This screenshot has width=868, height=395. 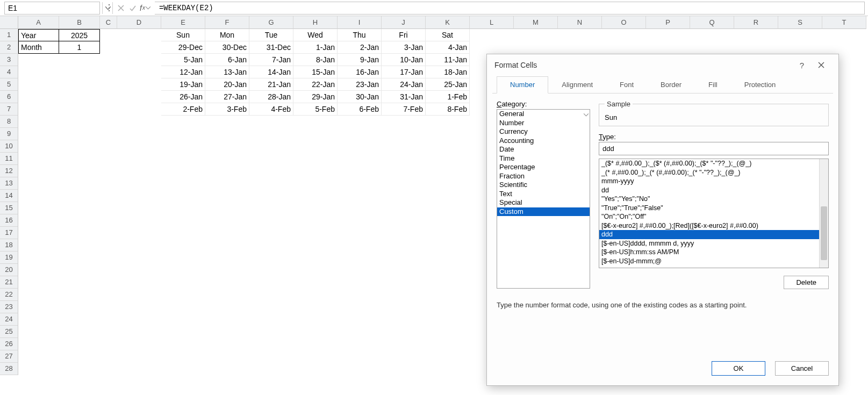 What do you see at coordinates (121, 8) in the screenshot?
I see `cancel-formula-icon` at bounding box center [121, 8].